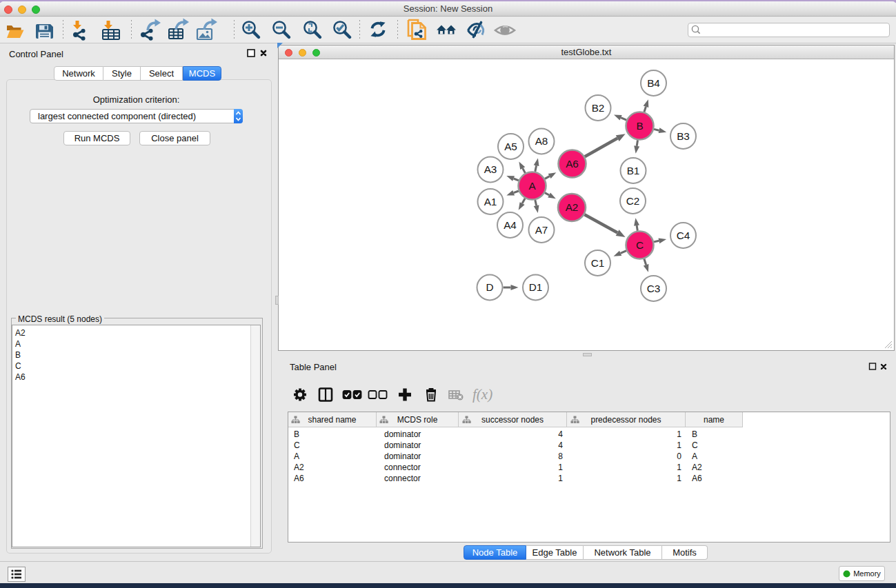 The image size is (896, 588). Describe the element at coordinates (639, 125) in the screenshot. I see `svg-text: B` at that location.